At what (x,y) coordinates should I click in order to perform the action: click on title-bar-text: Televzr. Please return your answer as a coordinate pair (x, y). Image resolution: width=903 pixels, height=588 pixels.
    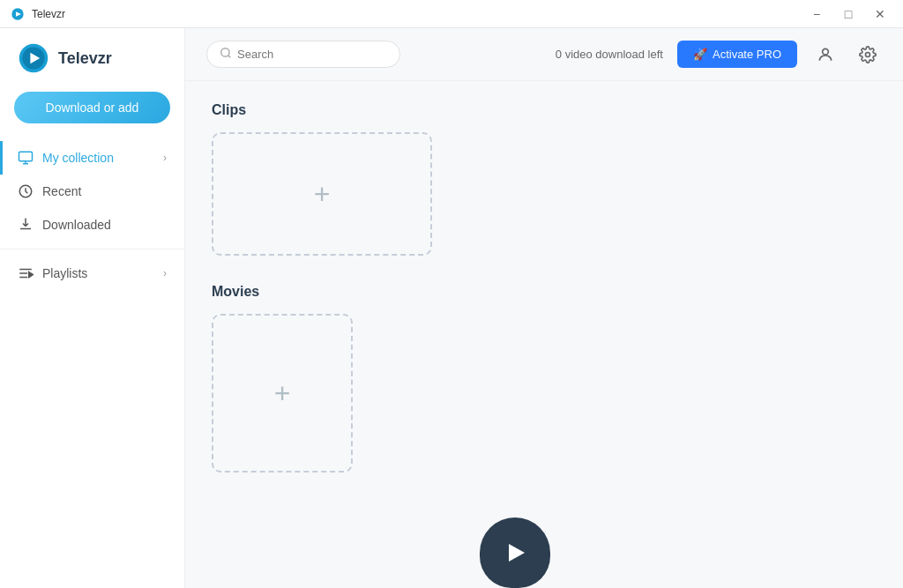
    Looking at the image, I should click on (418, 14).